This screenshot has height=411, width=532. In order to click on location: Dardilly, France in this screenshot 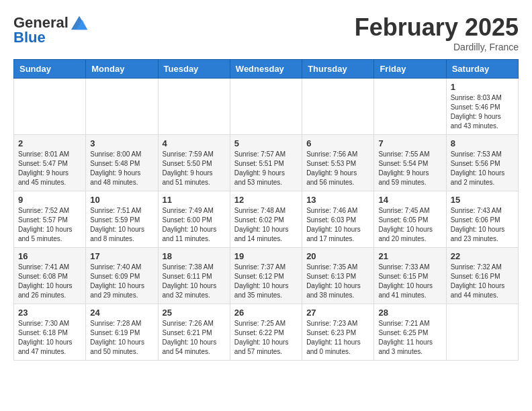, I will do `click(437, 47)`.